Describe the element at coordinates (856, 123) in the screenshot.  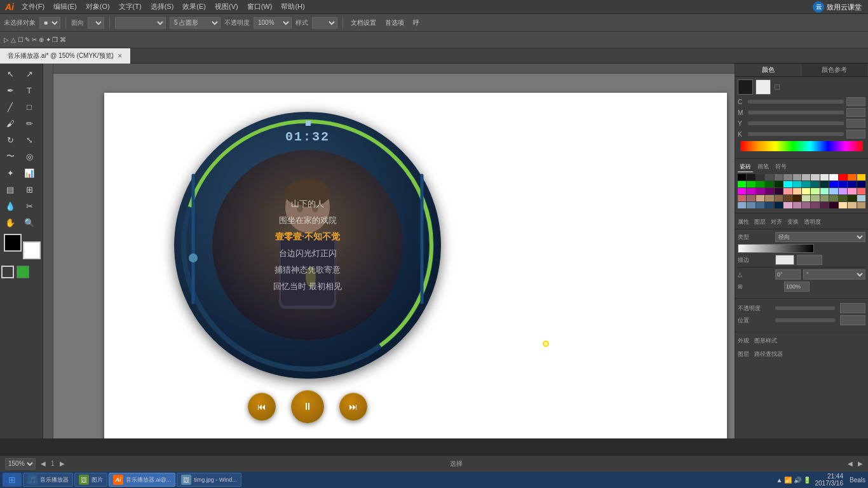
I see `y-value` at that location.